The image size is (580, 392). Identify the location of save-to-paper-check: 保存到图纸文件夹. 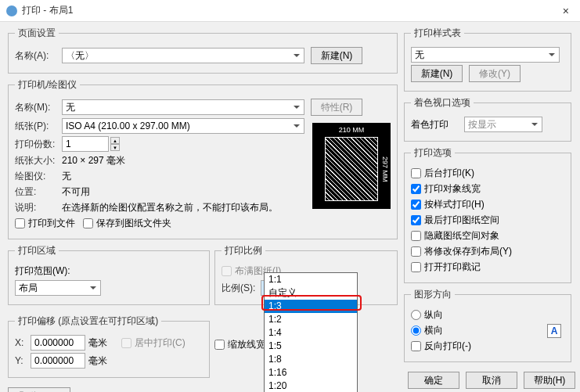
(127, 224).